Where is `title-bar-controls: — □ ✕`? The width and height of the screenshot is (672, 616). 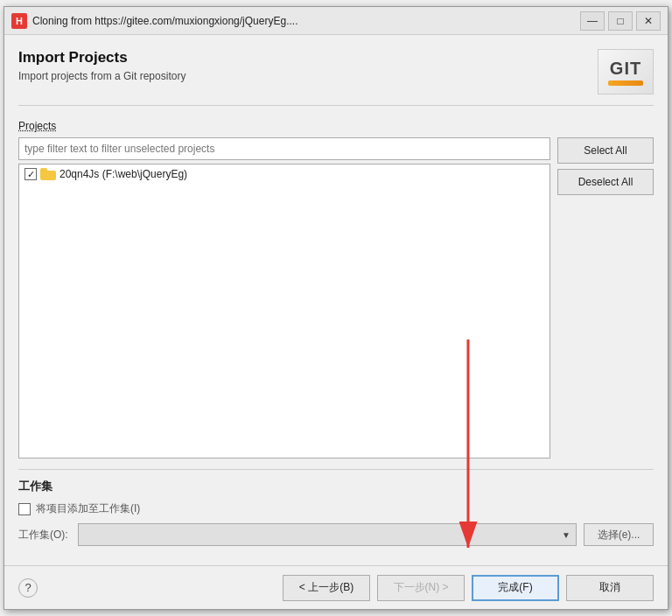 title-bar-controls: — □ ✕ is located at coordinates (620, 21).